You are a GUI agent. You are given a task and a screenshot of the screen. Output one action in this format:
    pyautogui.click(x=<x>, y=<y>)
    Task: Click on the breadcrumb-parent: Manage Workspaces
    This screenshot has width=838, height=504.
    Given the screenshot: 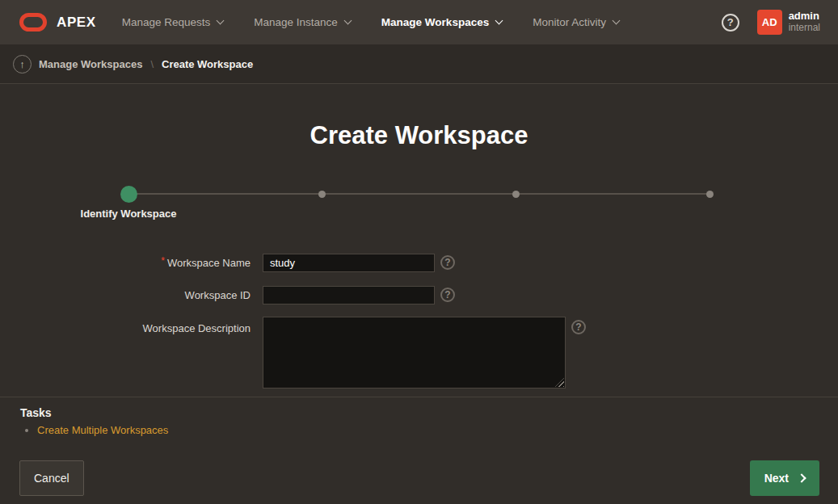 What is the action you would take?
    pyautogui.click(x=91, y=65)
    